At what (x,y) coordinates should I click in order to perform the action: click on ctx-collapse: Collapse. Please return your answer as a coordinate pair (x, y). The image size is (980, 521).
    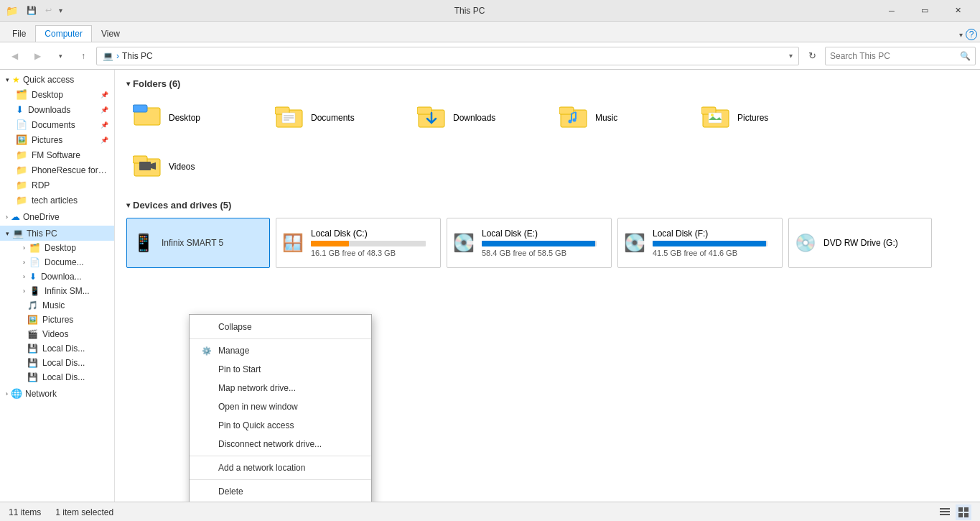
    Looking at the image, I should click on (280, 327).